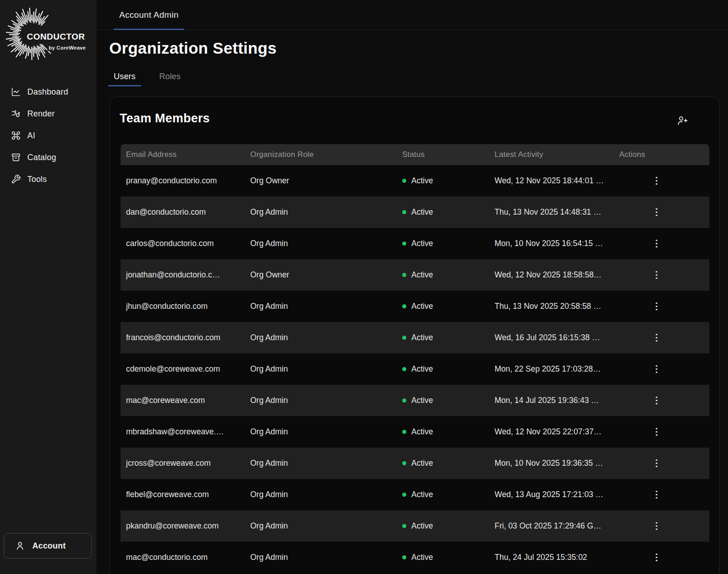 The width and height of the screenshot is (728, 574). I want to click on tab-users: Users, so click(125, 77).